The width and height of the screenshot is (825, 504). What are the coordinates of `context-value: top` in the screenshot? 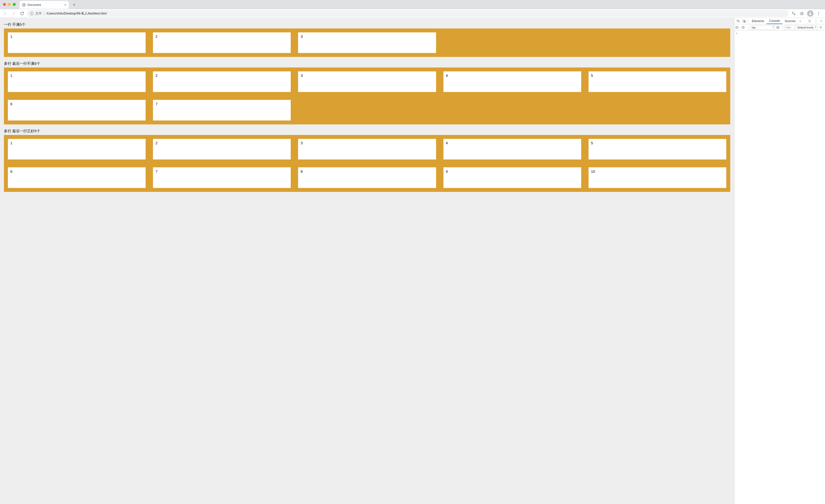 It's located at (753, 27).